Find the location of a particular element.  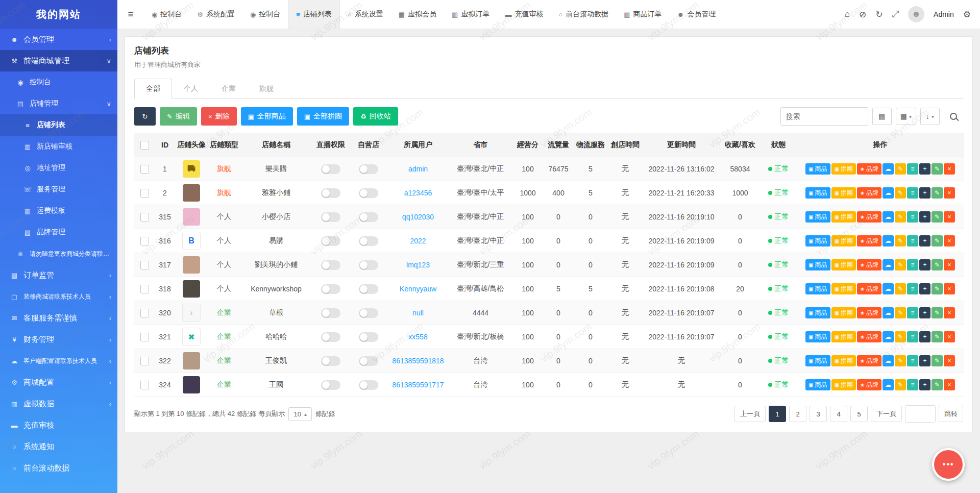

view-toggle-button: ▤ is located at coordinates (882, 116).